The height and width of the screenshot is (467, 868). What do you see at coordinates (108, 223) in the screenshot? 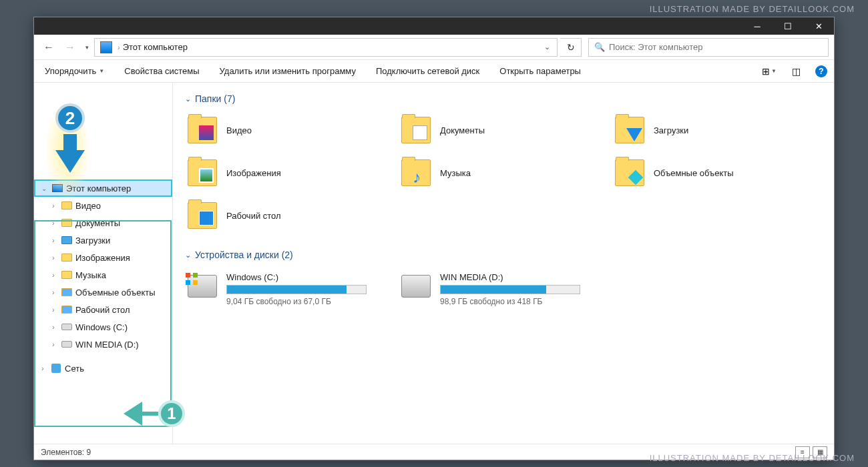
I see `sidebar-item-documents: ›Документы` at bounding box center [108, 223].